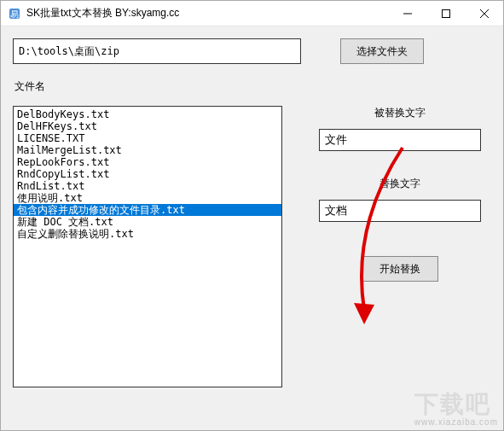 The height and width of the screenshot is (431, 504). I want to click on list-item: DelBodyKeys.txt, so click(148, 114).